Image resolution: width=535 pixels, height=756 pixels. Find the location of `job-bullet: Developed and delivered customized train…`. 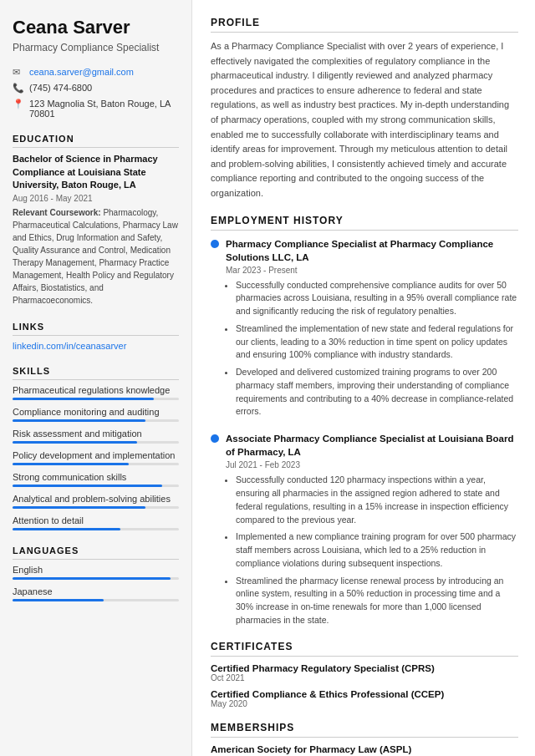

job-bullet: Developed and delivered customized train… is located at coordinates (377, 393).